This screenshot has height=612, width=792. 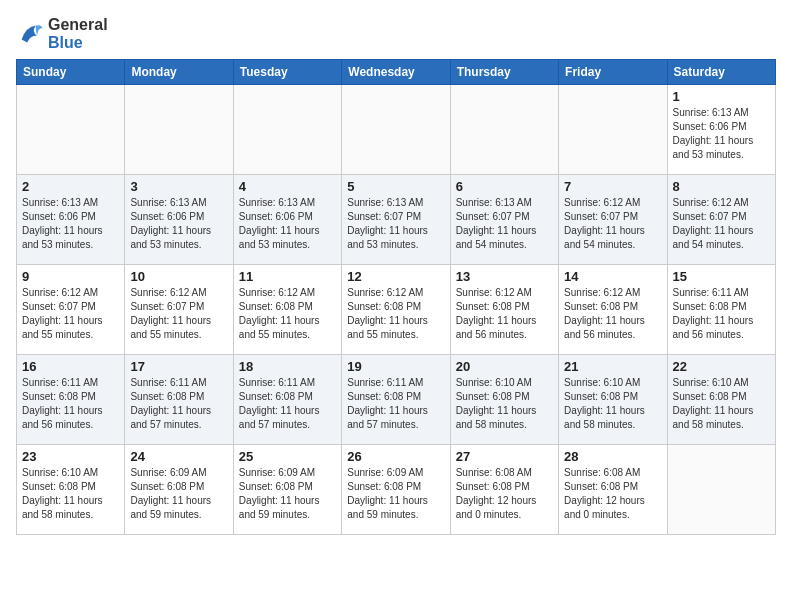 I want to click on day-number: 9, so click(x=70, y=276).